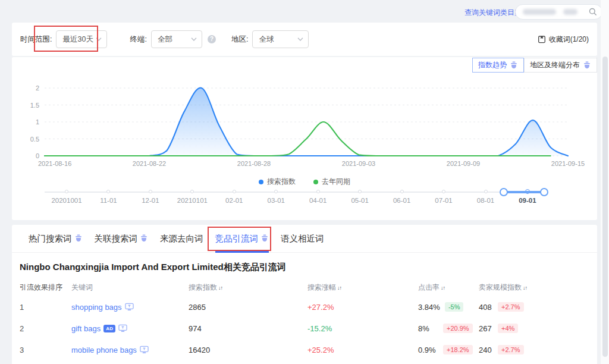 Image resolution: width=609 pixels, height=364 pixels. What do you see at coordinates (463, 164) in the screenshot?
I see `svg-text: 2021-09-09` at bounding box center [463, 164].